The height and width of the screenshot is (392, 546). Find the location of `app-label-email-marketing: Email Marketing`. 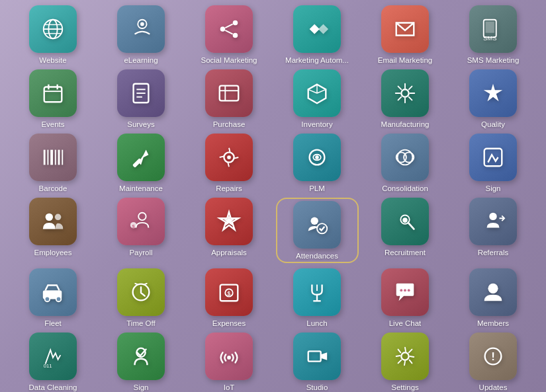

app-label-email-marketing: Email Marketing is located at coordinates (405, 60).